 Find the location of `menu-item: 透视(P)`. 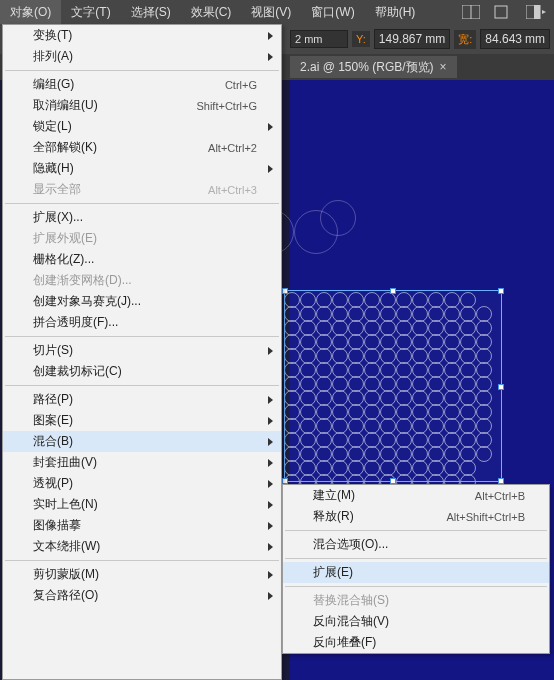

menu-item: 透视(P) is located at coordinates (142, 484).